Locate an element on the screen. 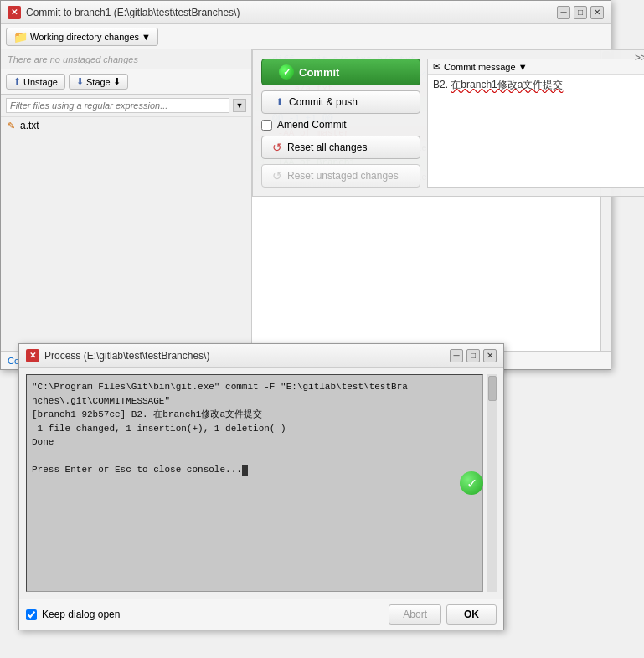 The width and height of the screenshot is (644, 658). mail-icon: ✉ is located at coordinates (437, 67).